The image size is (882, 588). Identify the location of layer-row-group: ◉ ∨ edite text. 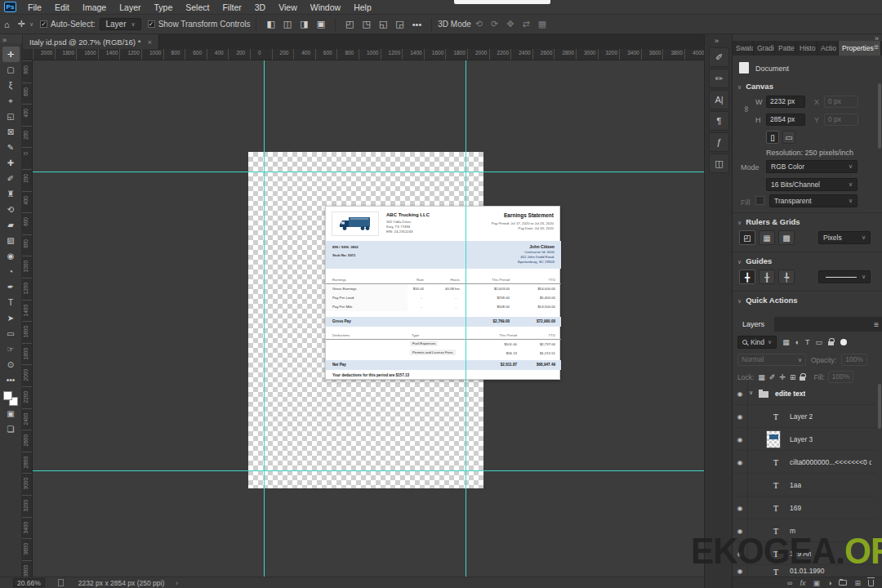
(804, 394).